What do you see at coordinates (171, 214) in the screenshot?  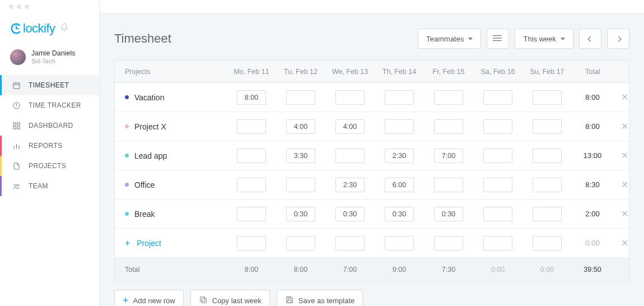 I see `project-cell: Break` at bounding box center [171, 214].